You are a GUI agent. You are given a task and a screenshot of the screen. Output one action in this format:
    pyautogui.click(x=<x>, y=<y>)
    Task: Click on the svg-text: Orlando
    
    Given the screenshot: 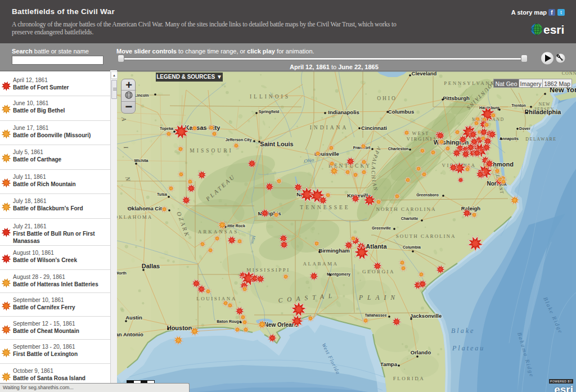 What is the action you would take?
    pyautogui.click(x=421, y=352)
    